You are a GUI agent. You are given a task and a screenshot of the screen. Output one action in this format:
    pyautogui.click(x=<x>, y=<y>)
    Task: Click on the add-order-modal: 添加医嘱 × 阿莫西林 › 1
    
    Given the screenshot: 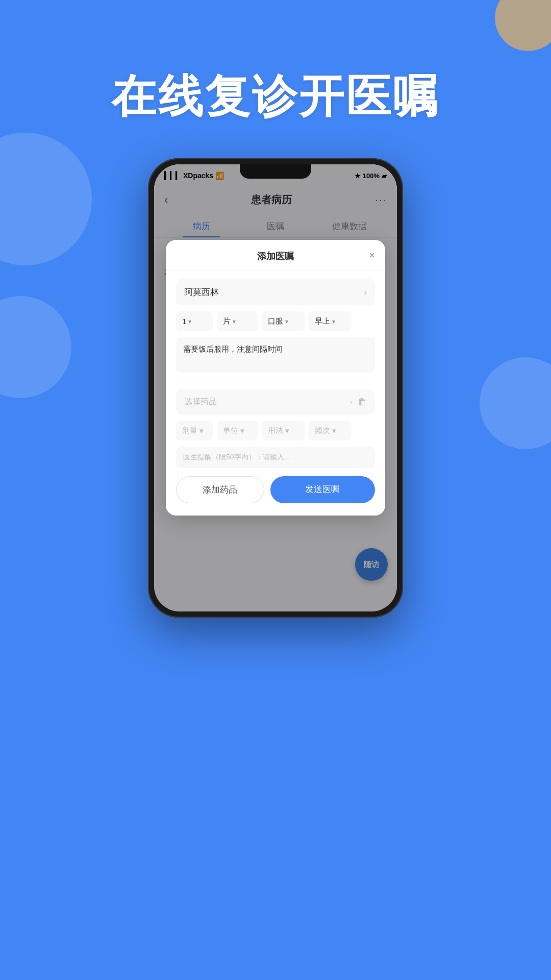 What is the action you would take?
    pyautogui.click(x=276, y=378)
    